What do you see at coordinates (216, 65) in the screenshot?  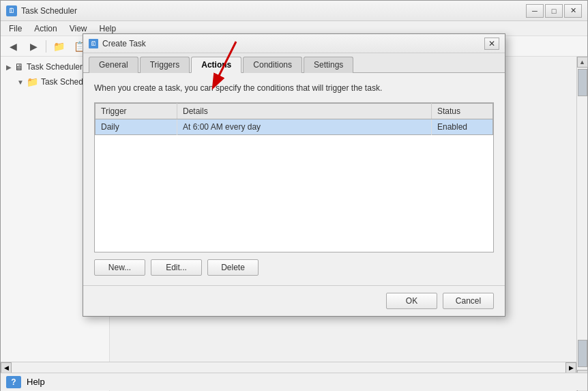 I see `tab-actions: Actions` at bounding box center [216, 65].